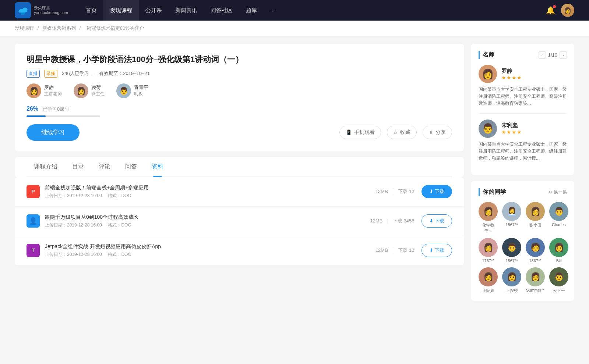 The width and height of the screenshot is (589, 364). I want to click on classmate-7: 🧑 1867**, so click(535, 250).